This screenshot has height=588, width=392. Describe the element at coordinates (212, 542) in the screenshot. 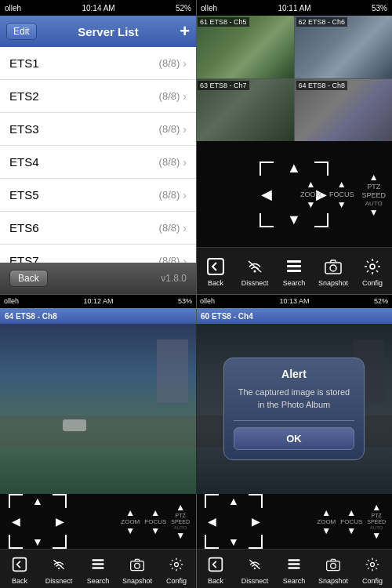

I see `corner-bl-br` at that location.